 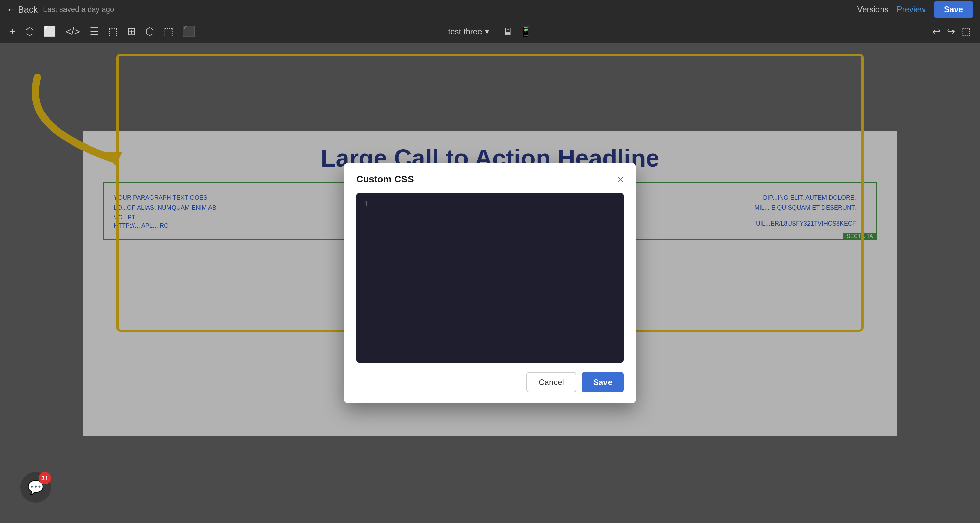 I want to click on code-input, so click(x=498, y=278).